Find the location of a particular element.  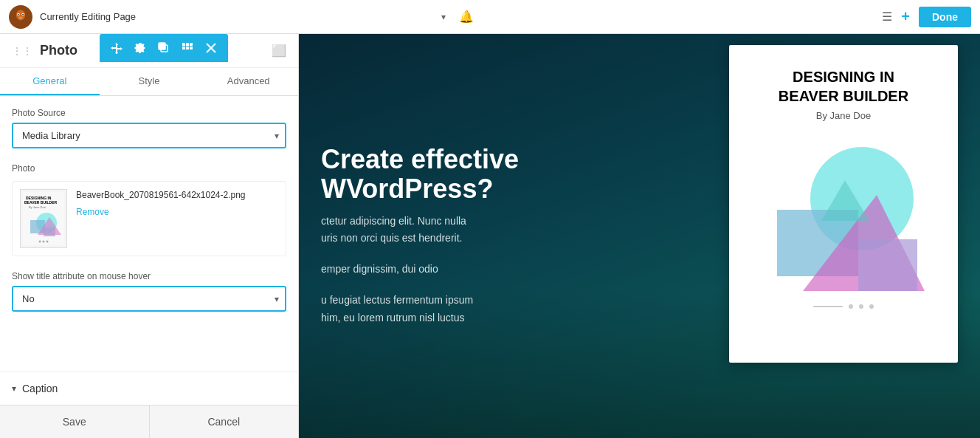

svg-text: BEAVER BUILDER is located at coordinates (41, 202).